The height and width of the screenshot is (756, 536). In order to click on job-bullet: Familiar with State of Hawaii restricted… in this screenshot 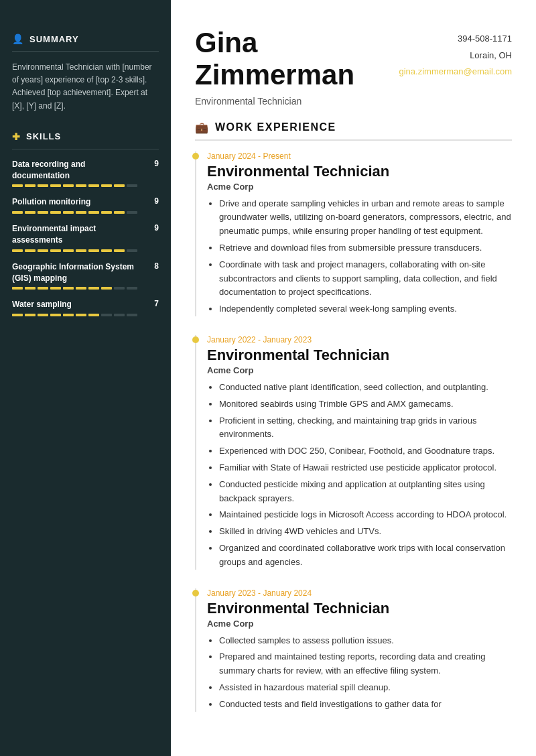, I will do `click(366, 468)`.